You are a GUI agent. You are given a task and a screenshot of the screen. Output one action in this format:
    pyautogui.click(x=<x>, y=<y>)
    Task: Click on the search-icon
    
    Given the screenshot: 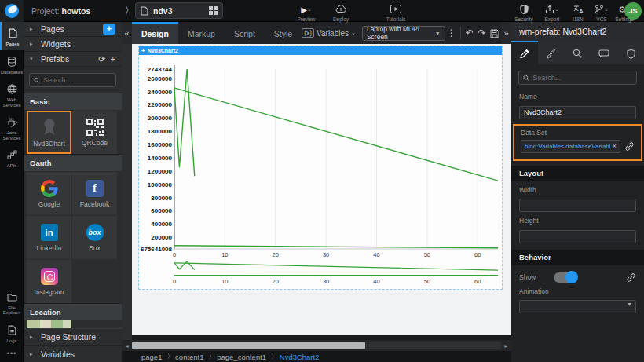 What is the action you would take?
    pyautogui.click(x=526, y=79)
    